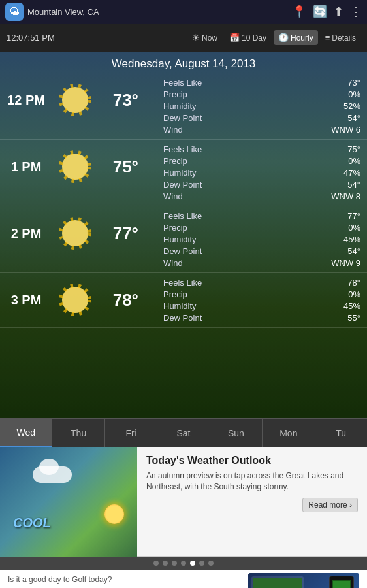 Image resolution: width=367 pixels, height=588 pixels. Describe the element at coordinates (320, 12) in the screenshot. I see `refresh-icon: 🔄` at that location.